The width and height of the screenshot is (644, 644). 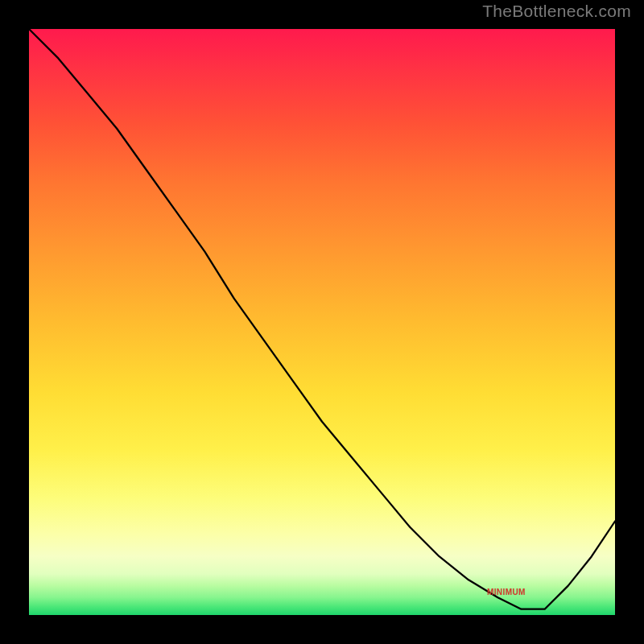 I want to click on attribution-label: TheBottleneck.com, so click(x=557, y=11).